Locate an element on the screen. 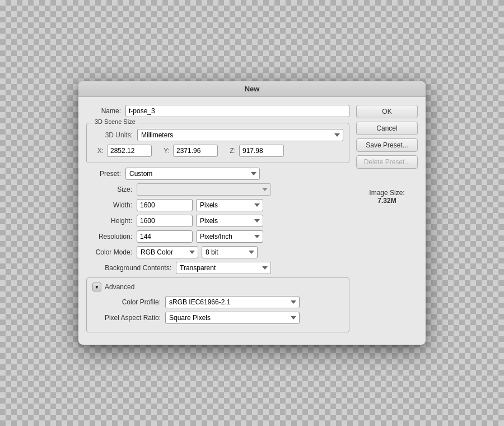 This screenshot has width=504, height=426. color-profile-select: sRGB IEC61966-2.1 is located at coordinates (232, 302).